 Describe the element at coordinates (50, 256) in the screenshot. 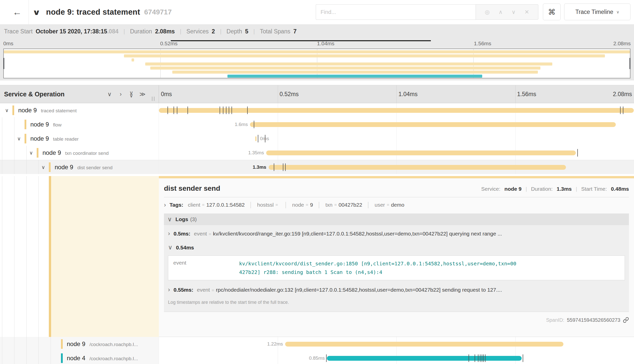

I see `detail-span-color-bar` at that location.